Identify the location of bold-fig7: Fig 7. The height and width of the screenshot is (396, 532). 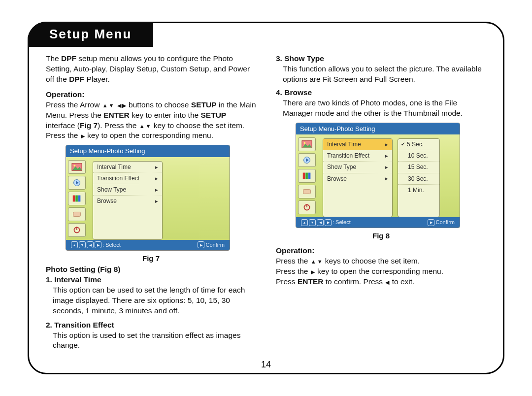
(89, 125).